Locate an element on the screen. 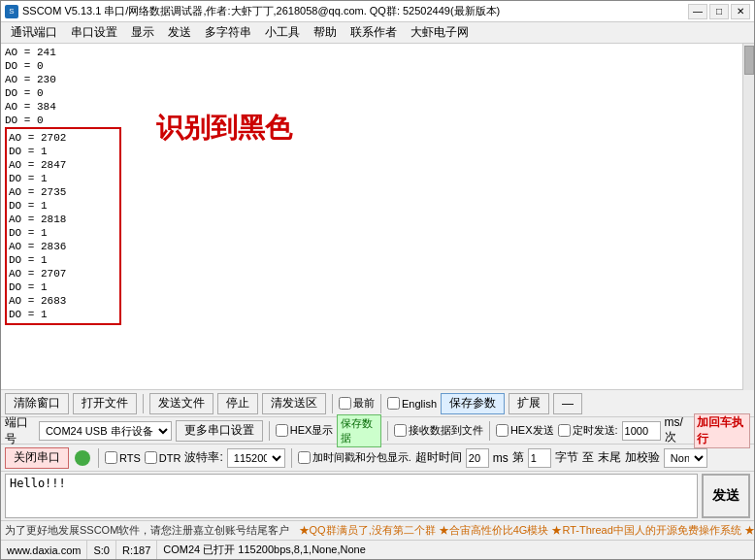  window-title: SSCOM V5.13.1 串口/网络数据调试器,作者:大虾丁丁,2618058… is located at coordinates (261, 12).